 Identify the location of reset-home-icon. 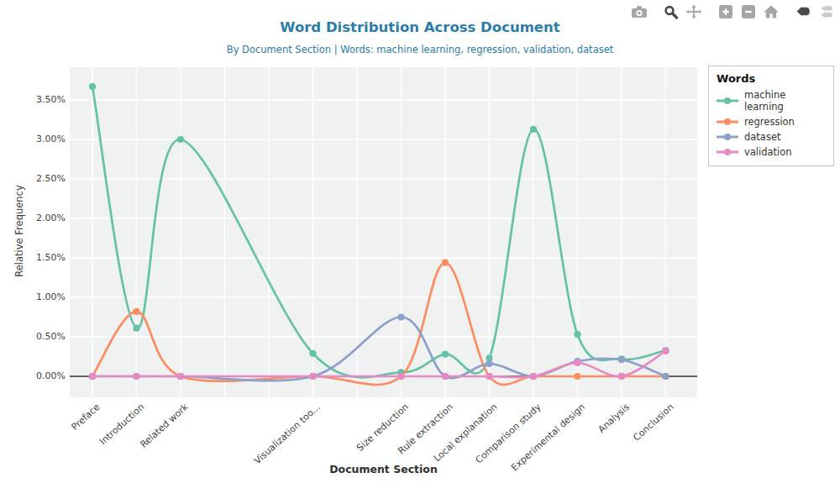
(771, 12).